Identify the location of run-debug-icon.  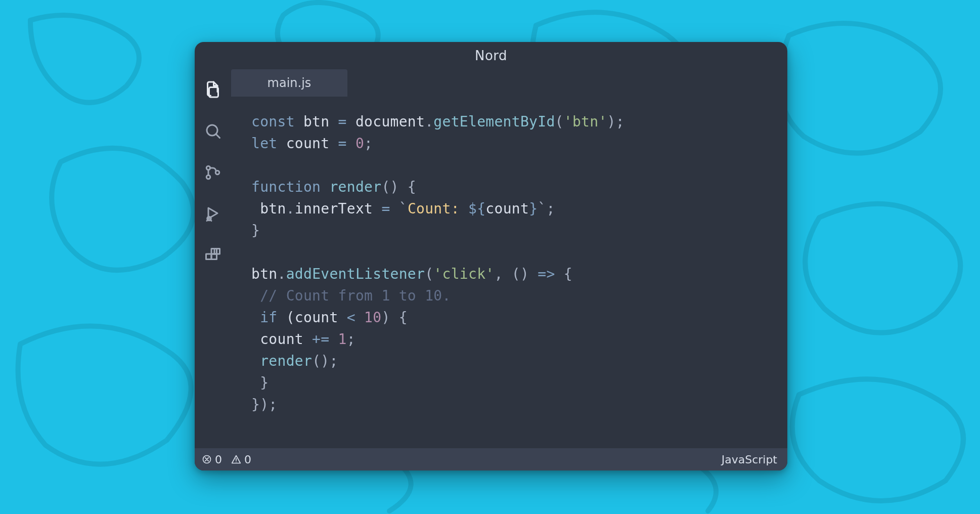
(213, 214).